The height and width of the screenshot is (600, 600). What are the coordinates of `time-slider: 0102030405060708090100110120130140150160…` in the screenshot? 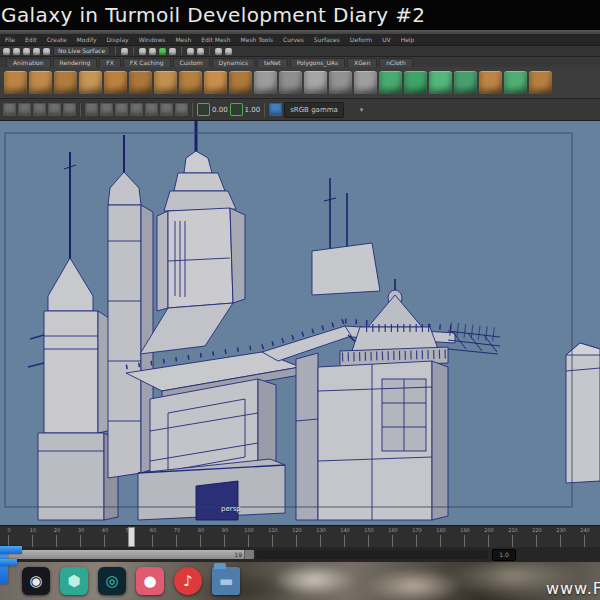 It's located at (300, 536).